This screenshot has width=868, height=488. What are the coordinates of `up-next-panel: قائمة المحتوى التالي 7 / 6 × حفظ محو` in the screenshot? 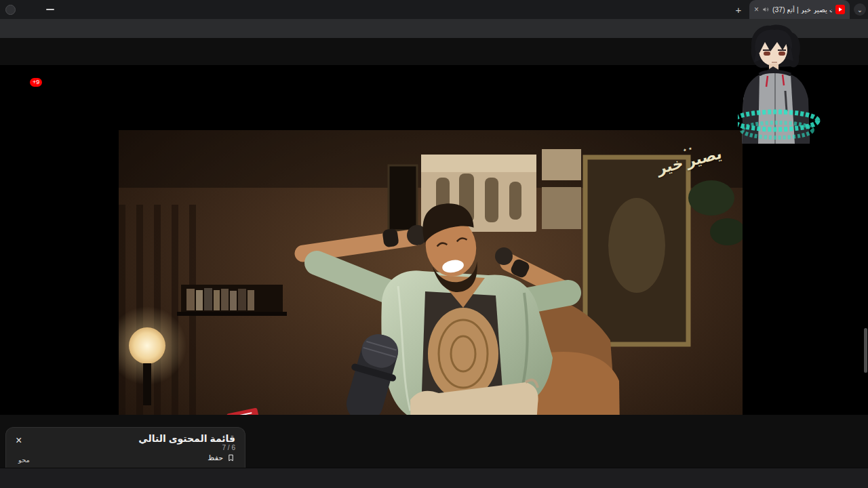 It's located at (125, 447).